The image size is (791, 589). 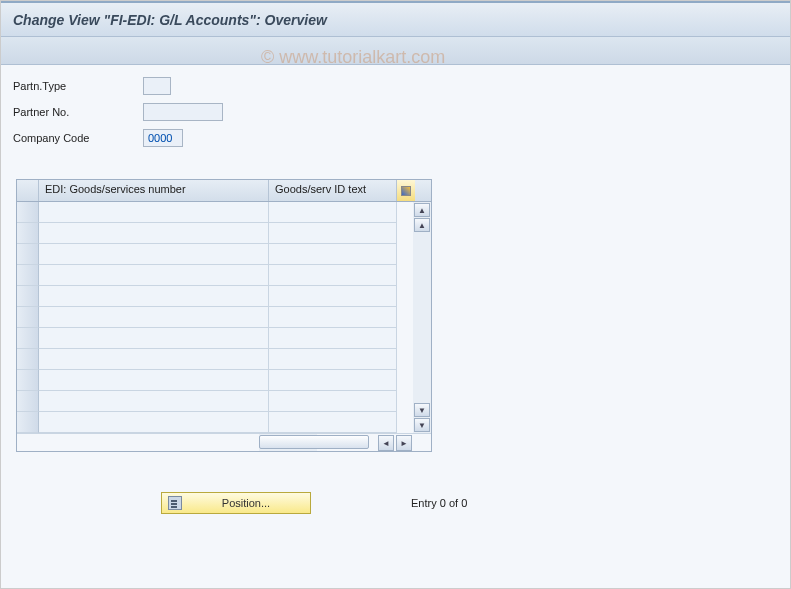 What do you see at coordinates (78, 112) in the screenshot?
I see `partner-no-label: Partner No.` at bounding box center [78, 112].